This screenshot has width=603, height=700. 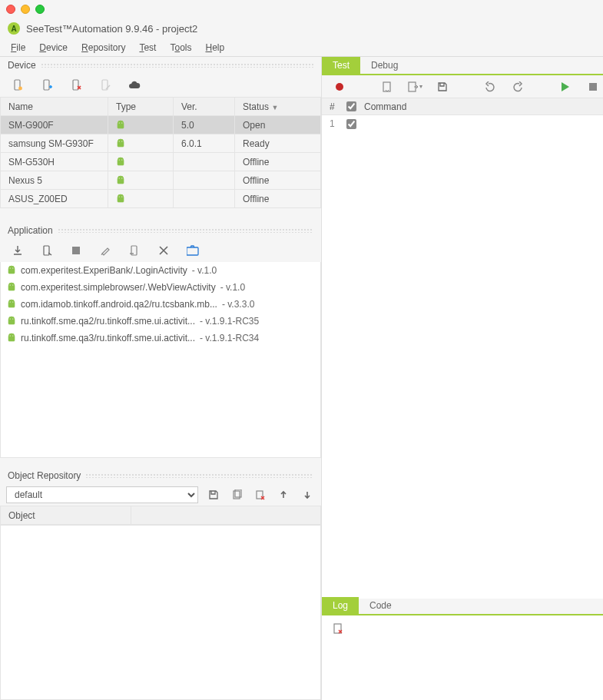 What do you see at coordinates (134, 85) in the screenshot?
I see `cloud-icon` at bounding box center [134, 85].